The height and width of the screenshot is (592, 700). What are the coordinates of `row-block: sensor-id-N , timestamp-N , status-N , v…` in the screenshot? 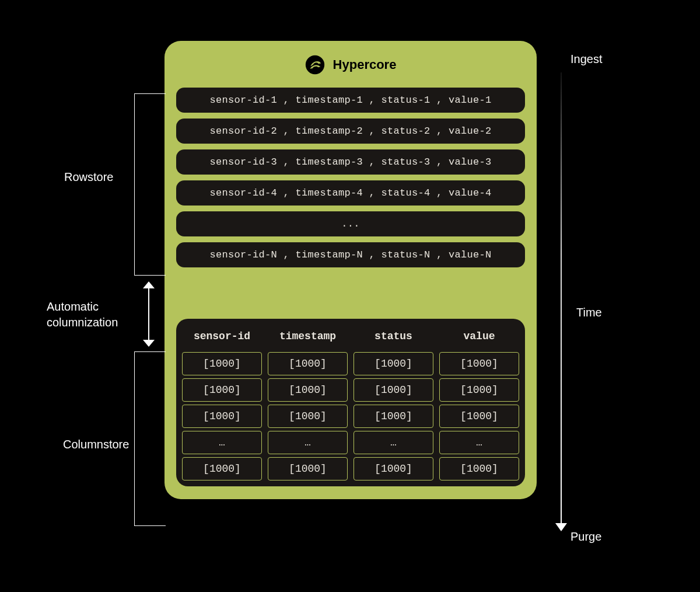 It's located at (351, 255).